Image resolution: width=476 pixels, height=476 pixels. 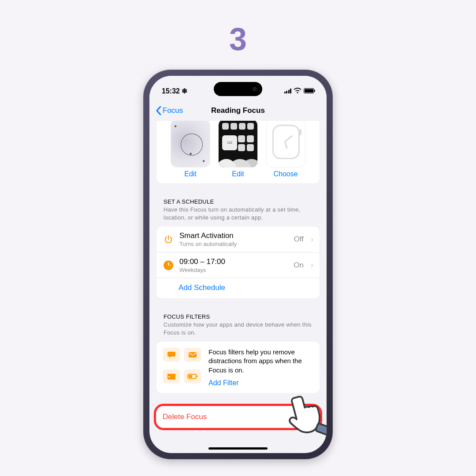 I want to click on filters-section-header: FOCUS FILTERS Customize how your apps an…, so click(x=238, y=318).